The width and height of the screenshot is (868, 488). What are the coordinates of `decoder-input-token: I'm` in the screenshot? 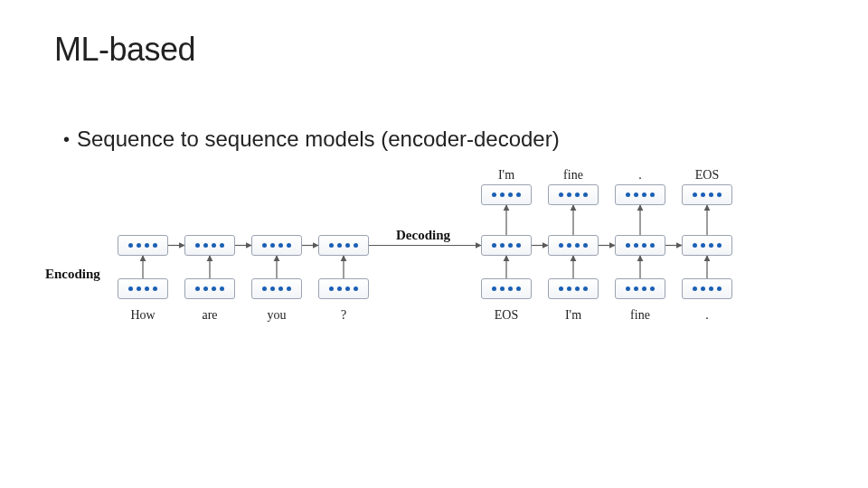 It's located at (573, 315).